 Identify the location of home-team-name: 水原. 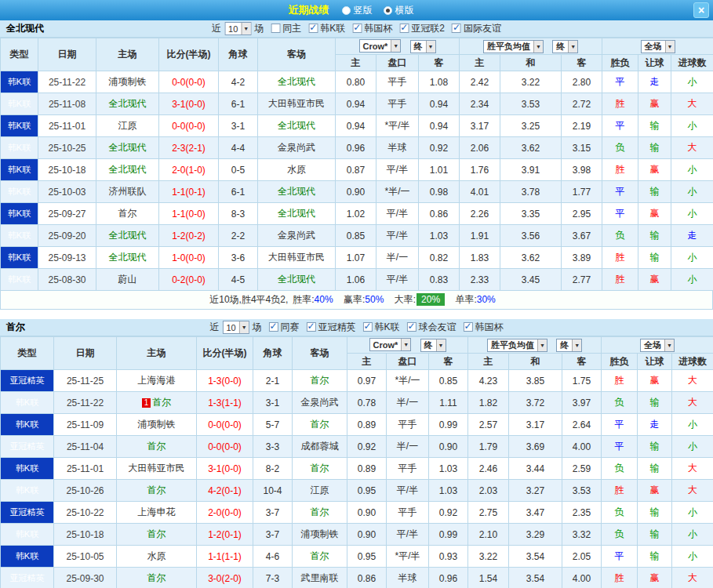
(157, 556).